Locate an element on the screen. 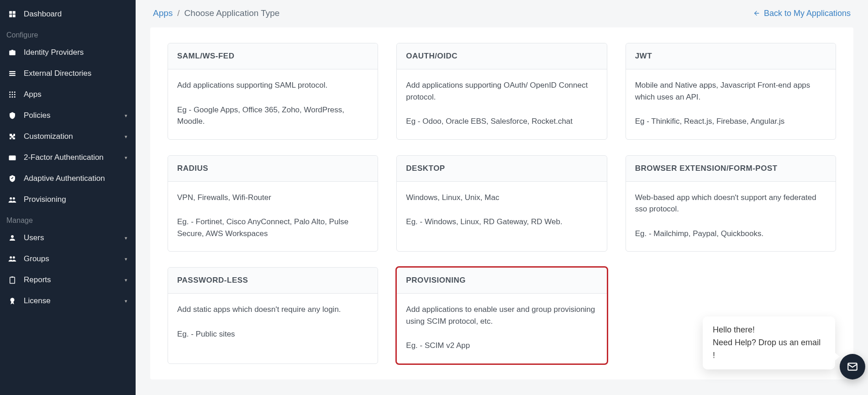 The height and width of the screenshot is (395, 868). sidebar-item-customization: Customization ▾ is located at coordinates (68, 137).